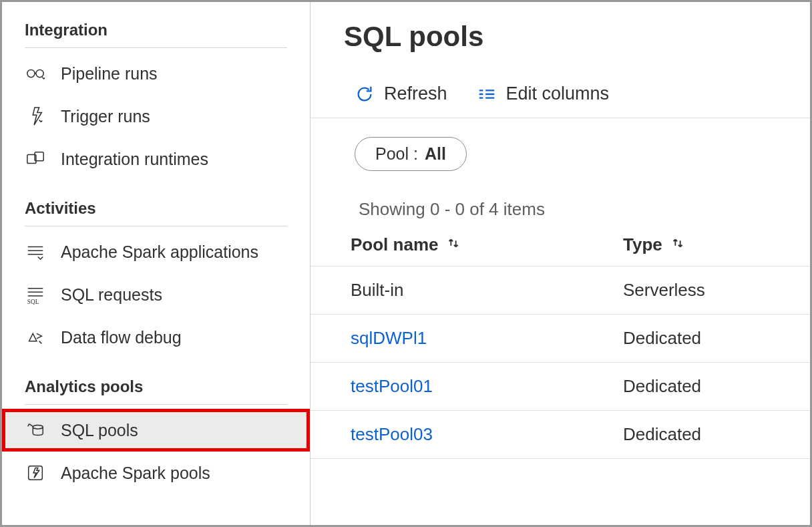 This screenshot has width=812, height=527. I want to click on section-header-analytics-pools: Analytics pools, so click(156, 381).